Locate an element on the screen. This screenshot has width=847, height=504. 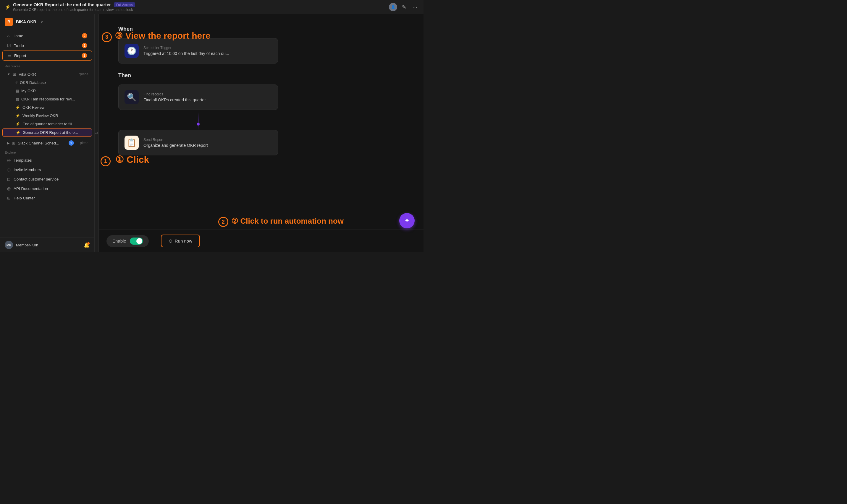
workspace-header: B BIKA OKR ∨ is located at coordinates (47, 22).